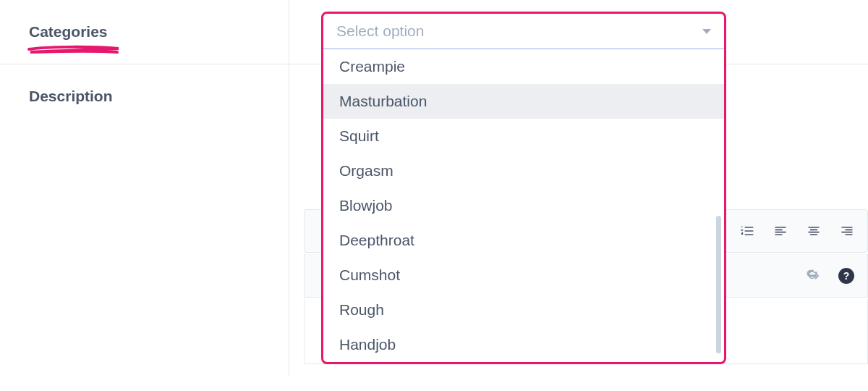 This screenshot has width=868, height=391. Describe the element at coordinates (524, 275) in the screenshot. I see `select-option: Cumshot` at that location.